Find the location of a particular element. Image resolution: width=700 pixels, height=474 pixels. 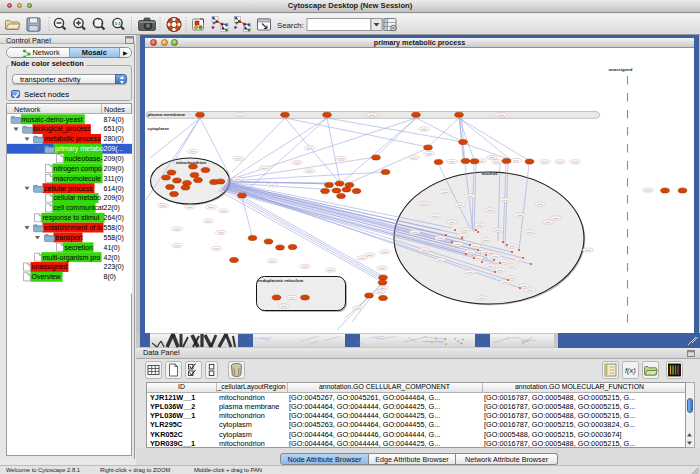

svg-text: 614(0) is located at coordinates (114, 189).